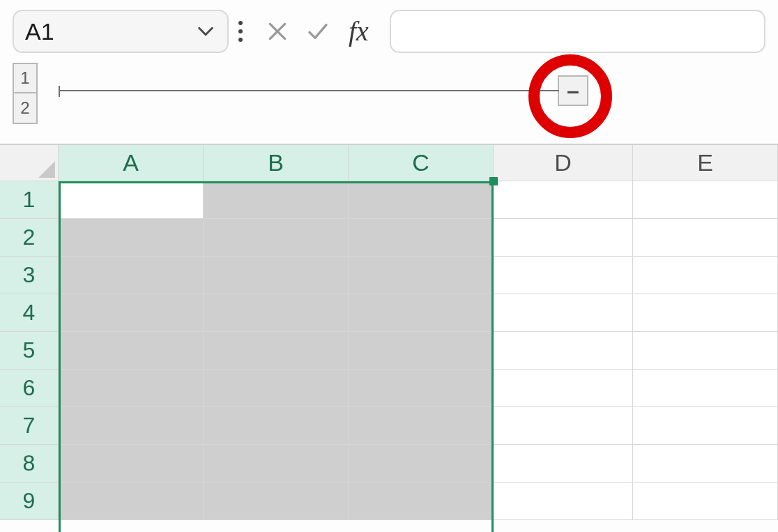  Describe the element at coordinates (705, 275) in the screenshot. I see `cell-e3` at that location.